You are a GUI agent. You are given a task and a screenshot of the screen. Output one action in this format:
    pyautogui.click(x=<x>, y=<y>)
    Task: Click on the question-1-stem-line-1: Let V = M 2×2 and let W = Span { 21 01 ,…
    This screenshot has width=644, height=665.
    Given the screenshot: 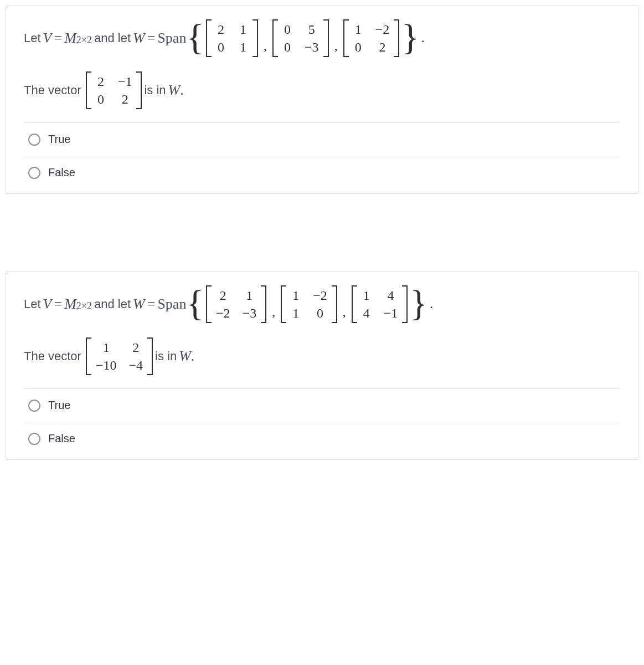 What is the action you would take?
    pyautogui.click(x=322, y=38)
    